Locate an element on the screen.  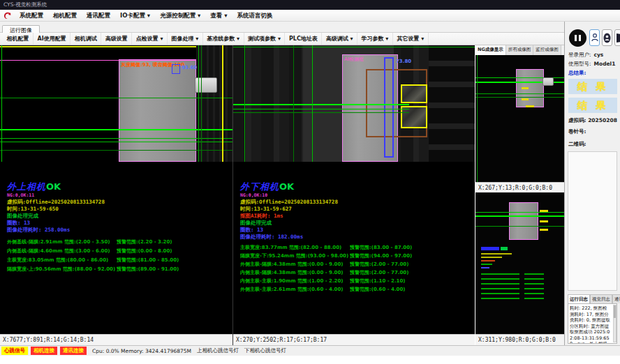
camera-name: 外下相机OK is located at coordinates (289, 187).